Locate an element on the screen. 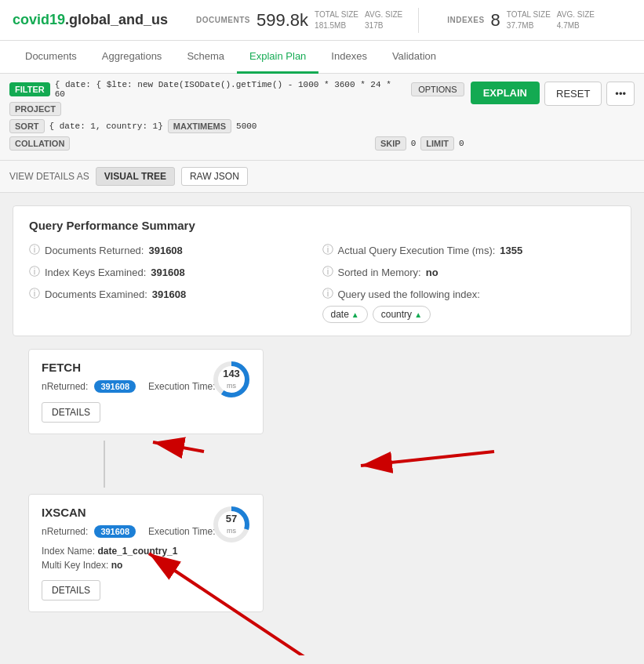 The image size is (644, 664). documents-avg: AVG. SIZE 317B is located at coordinates (384, 20).